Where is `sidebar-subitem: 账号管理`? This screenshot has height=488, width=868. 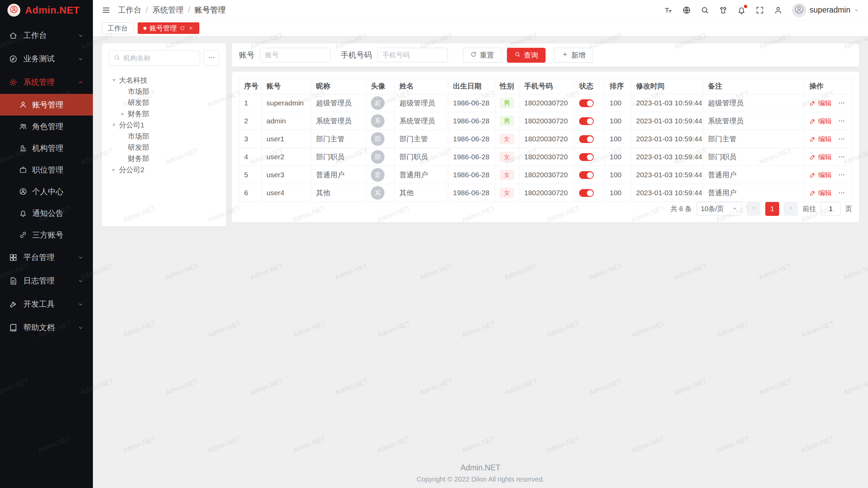 sidebar-subitem: 账号管理 is located at coordinates (46, 105).